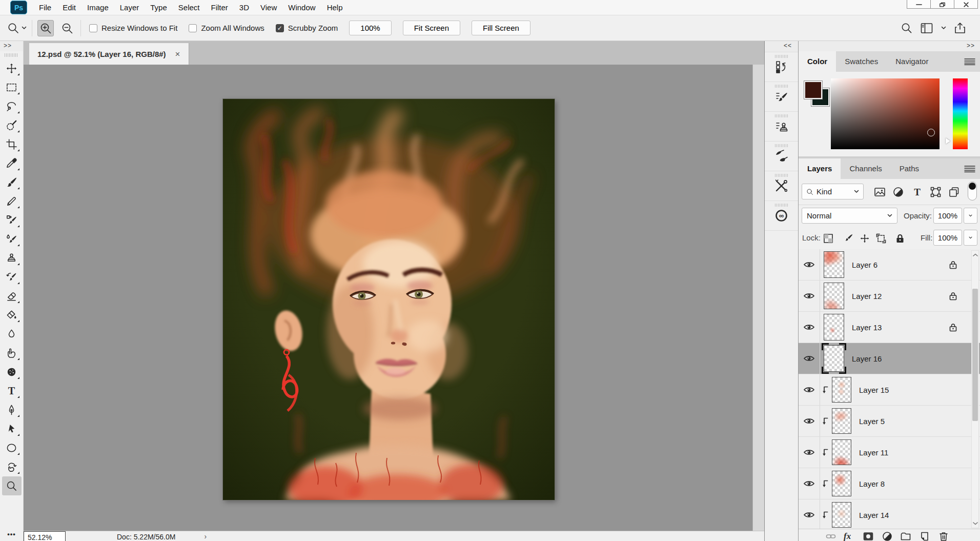 This screenshot has width=980, height=541. I want to click on rotate-view-tool, so click(12, 467).